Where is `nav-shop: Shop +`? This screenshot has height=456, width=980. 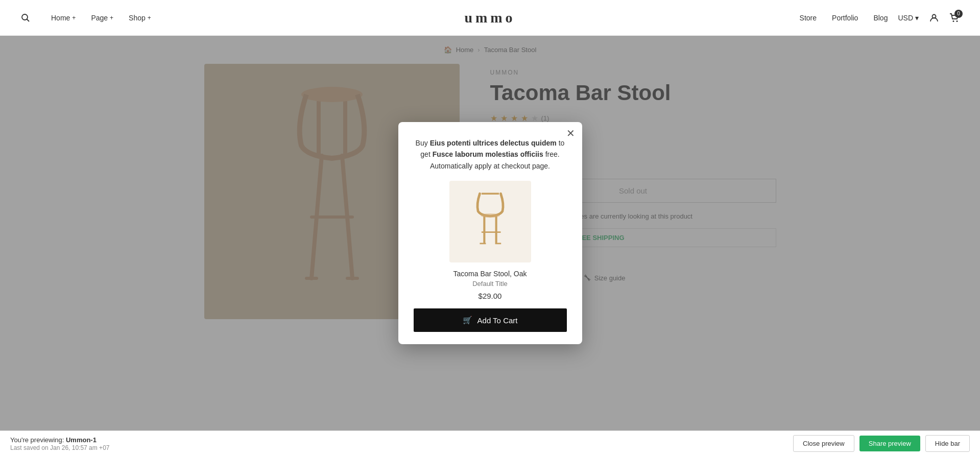
nav-shop: Shop + is located at coordinates (140, 18).